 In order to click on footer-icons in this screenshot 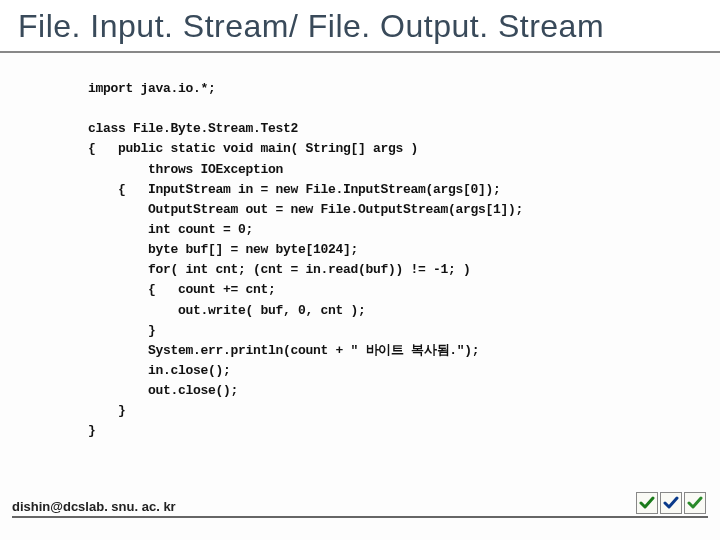, I will do `click(672, 503)`.